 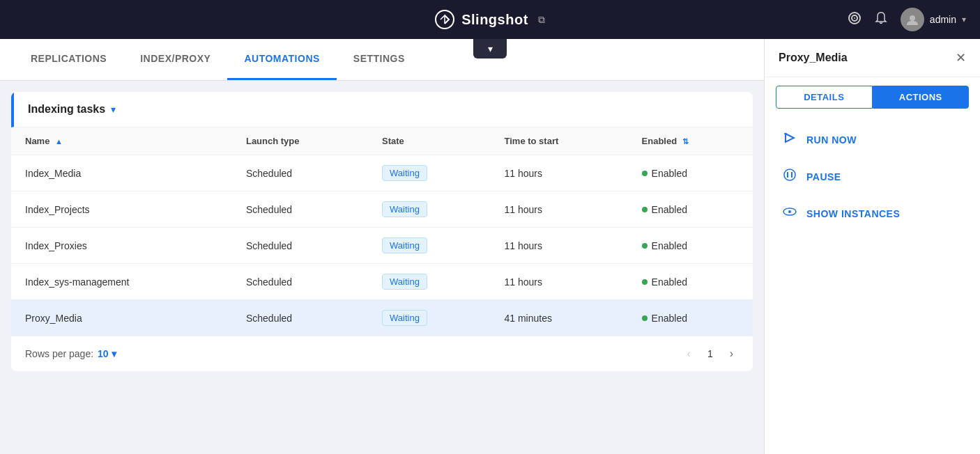 I want to click on col-enabled: Enabled ⇅, so click(x=690, y=141).